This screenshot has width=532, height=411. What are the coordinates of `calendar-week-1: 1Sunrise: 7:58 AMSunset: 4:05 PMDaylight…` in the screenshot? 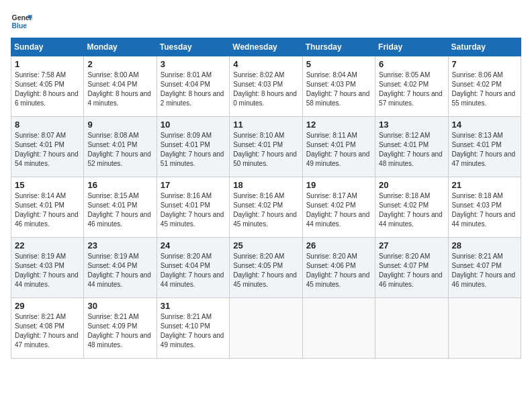 It's located at (266, 87).